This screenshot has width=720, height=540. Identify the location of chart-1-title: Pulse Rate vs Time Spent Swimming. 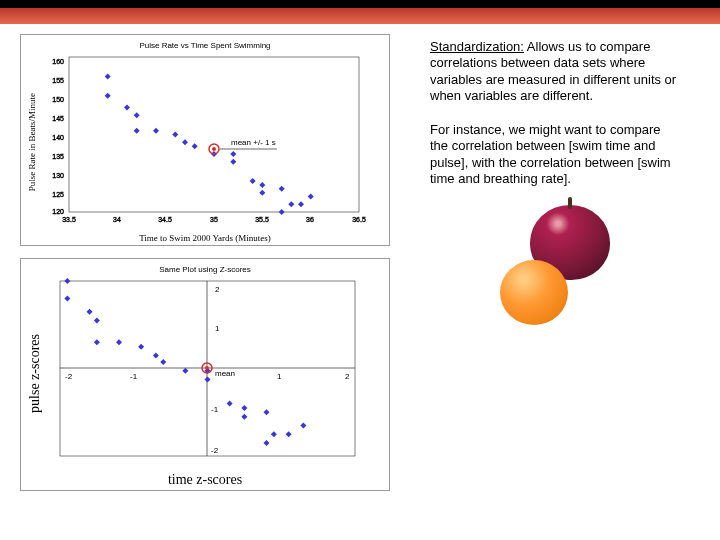
(205, 46).